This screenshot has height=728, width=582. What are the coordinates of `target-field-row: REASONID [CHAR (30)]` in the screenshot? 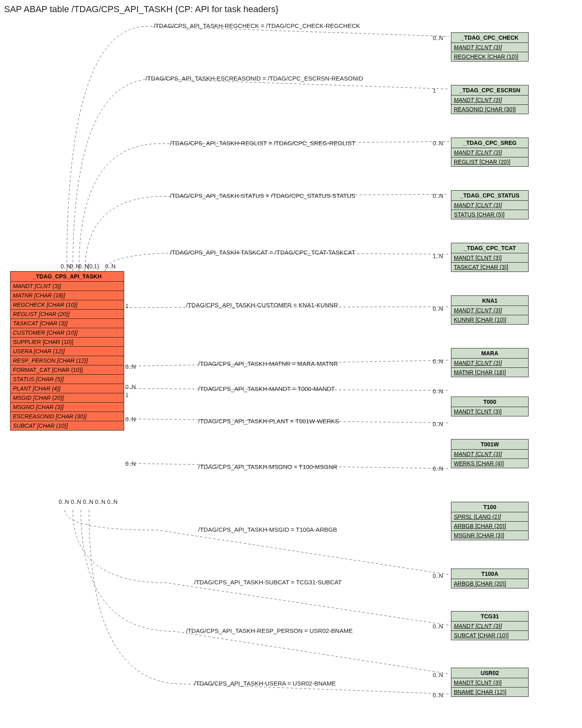 It's located at (490, 109).